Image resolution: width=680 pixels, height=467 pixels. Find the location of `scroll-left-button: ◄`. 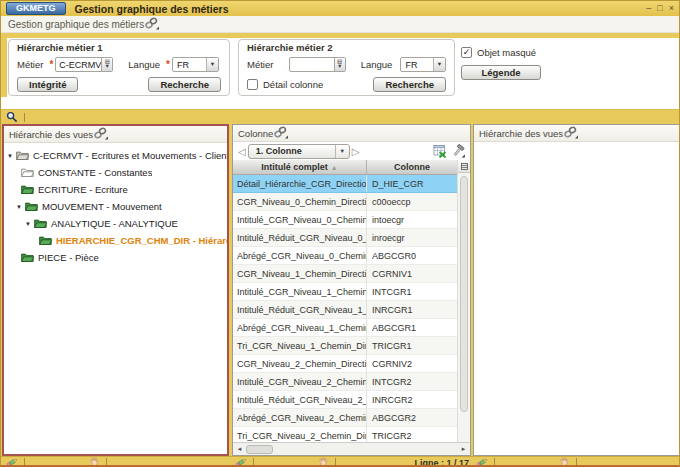

scroll-left-button: ◄ is located at coordinates (240, 449).